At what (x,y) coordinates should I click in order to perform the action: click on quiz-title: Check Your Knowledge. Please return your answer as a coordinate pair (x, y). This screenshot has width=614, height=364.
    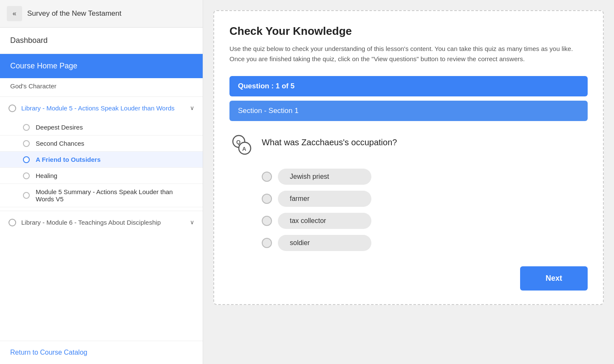
    Looking at the image, I should click on (409, 31).